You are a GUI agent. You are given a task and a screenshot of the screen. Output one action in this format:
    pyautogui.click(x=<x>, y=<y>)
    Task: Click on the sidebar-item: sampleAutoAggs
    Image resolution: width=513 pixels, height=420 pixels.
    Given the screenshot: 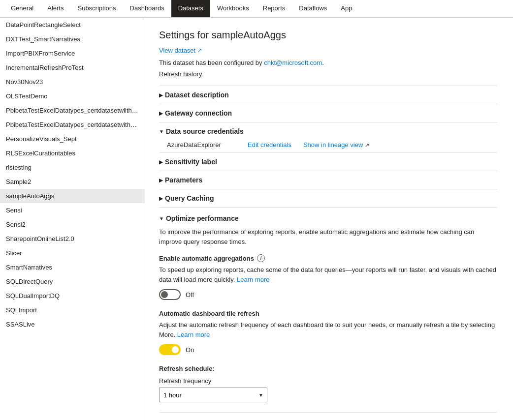 What is the action you would take?
    pyautogui.click(x=72, y=196)
    